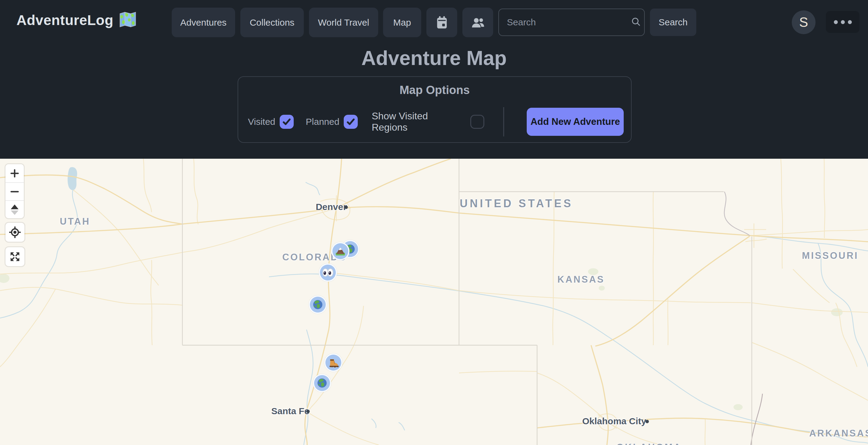 This screenshot has height=445, width=868. What do you see at coordinates (416, 122) in the screenshot?
I see `toggle-label-show-visited-regions: Show Visited Regions` at bounding box center [416, 122].